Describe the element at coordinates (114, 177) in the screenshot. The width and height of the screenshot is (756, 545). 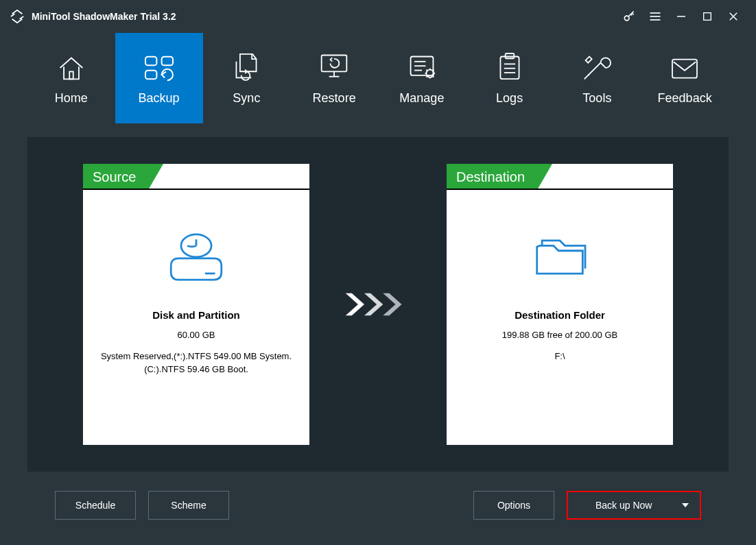
I see `source-tab-label: Source` at that location.